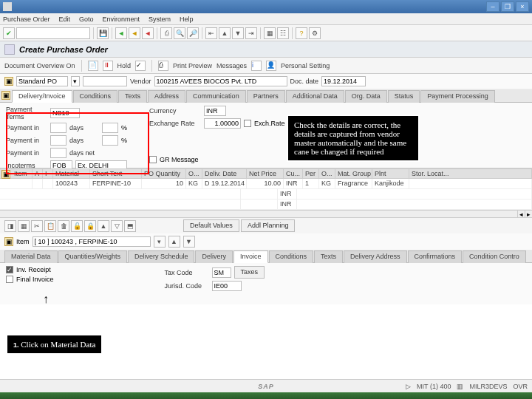 The height and width of the screenshot is (399, 532). Describe the element at coordinates (133, 96) in the screenshot. I see `tab-texts: Texts` at that location.